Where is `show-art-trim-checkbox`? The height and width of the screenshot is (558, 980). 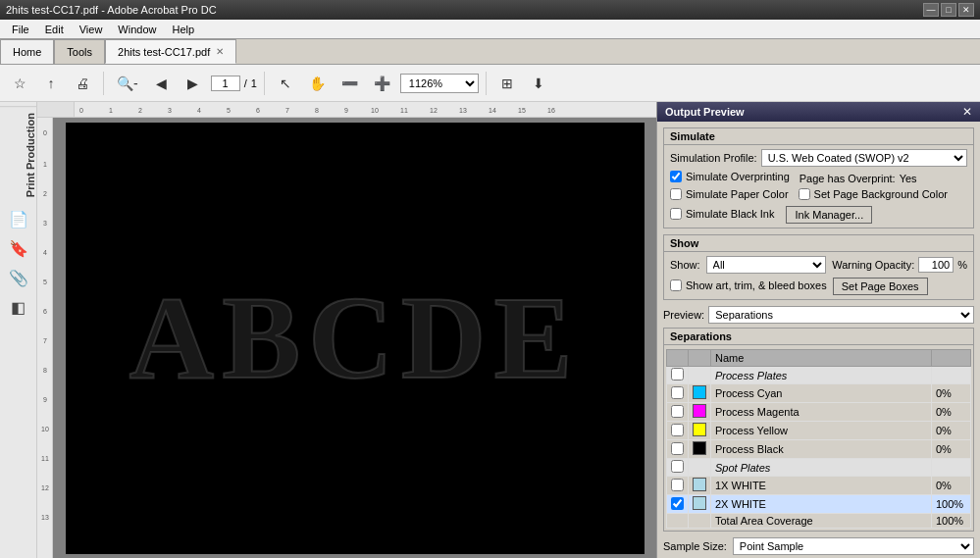
show-art-trim-checkbox is located at coordinates (676, 285).